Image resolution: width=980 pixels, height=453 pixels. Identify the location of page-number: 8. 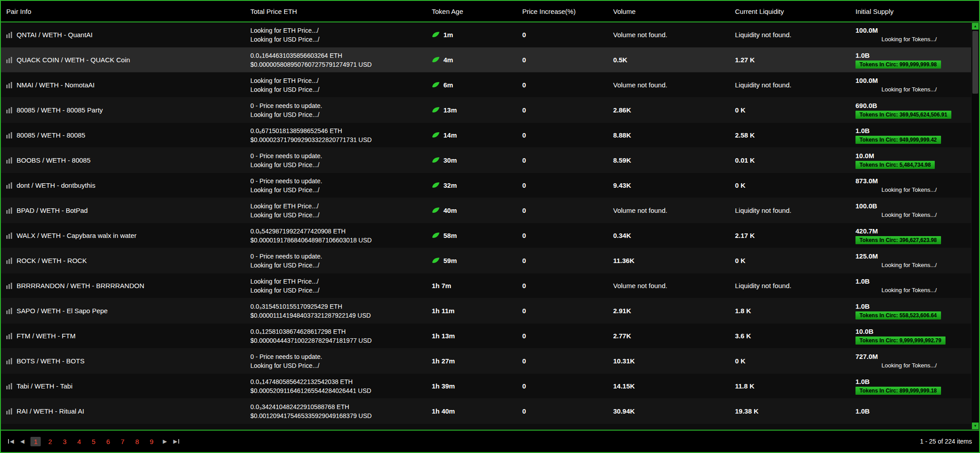
(137, 442).